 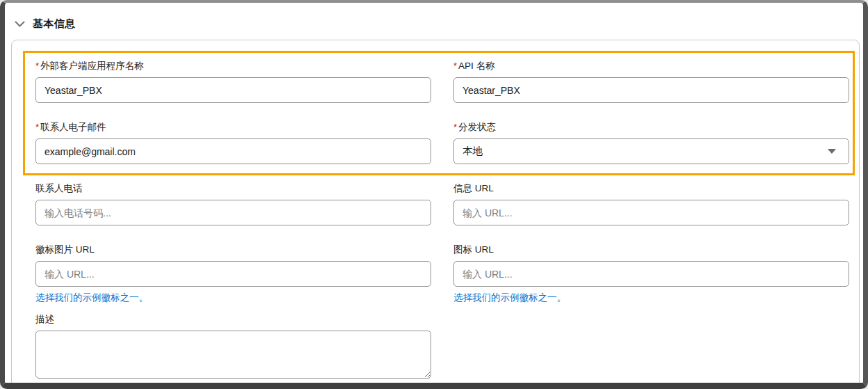 I want to click on field-info-url: 信息 URL, so click(x=651, y=203).